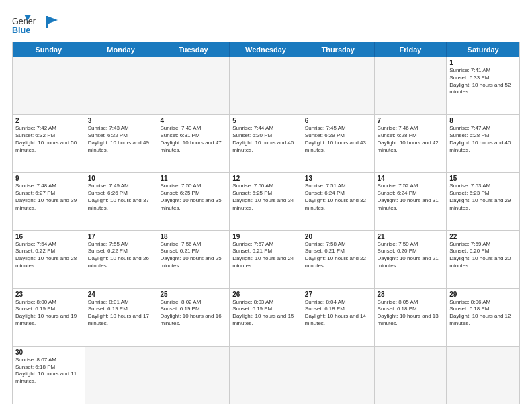 The width and height of the screenshot is (532, 411). What do you see at coordinates (121, 236) in the screenshot?
I see `day-number: 17` at bounding box center [121, 236].